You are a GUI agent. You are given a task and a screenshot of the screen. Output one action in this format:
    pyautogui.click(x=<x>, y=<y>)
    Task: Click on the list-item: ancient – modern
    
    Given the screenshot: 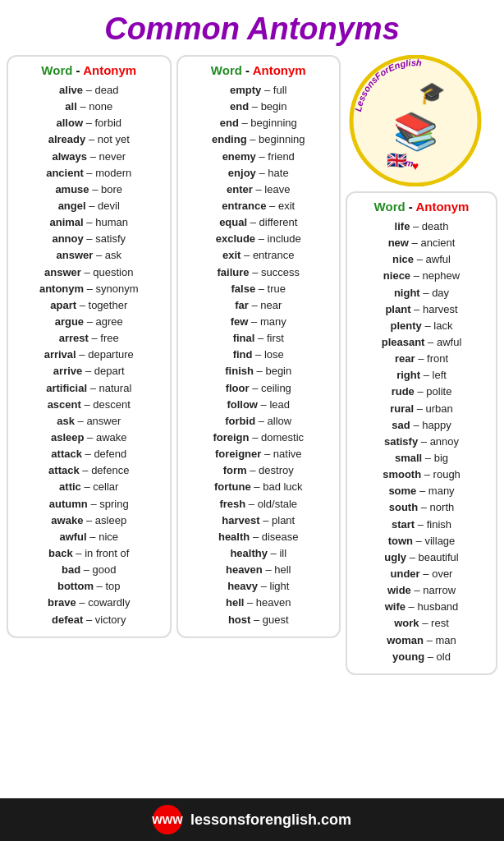 What is the action you would take?
    pyautogui.click(x=89, y=173)
    